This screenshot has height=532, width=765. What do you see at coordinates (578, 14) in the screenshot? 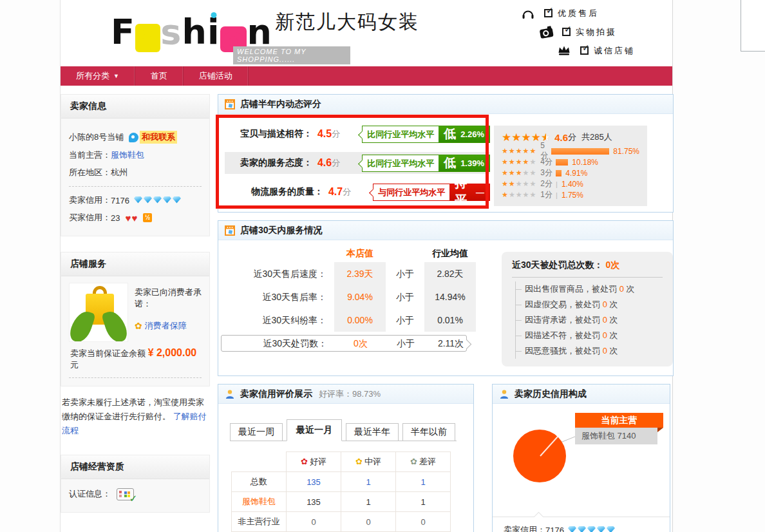
I see `badge-label: 优质售后` at bounding box center [578, 14].